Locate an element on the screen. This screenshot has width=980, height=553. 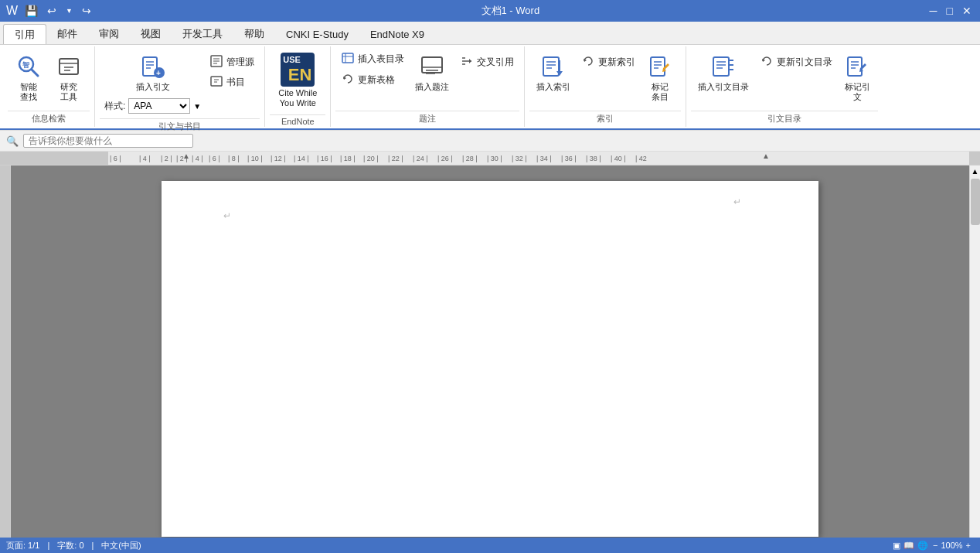
endnote-logo: USE EN is located at coordinates (298, 70).